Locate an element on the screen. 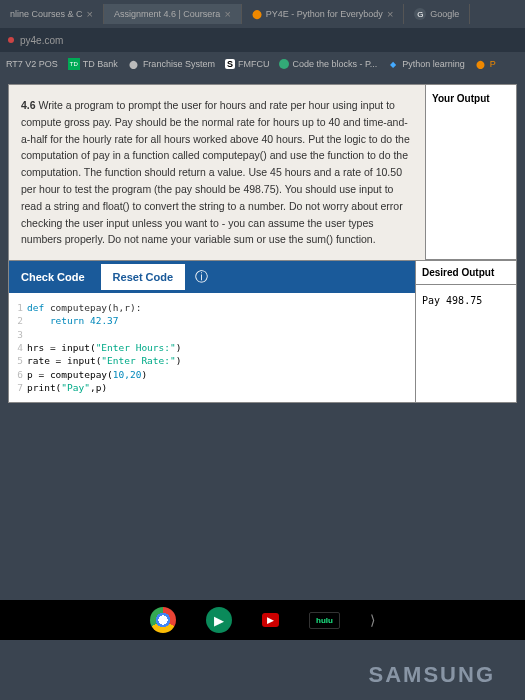  code-token: 10,20 is located at coordinates (128, 374).